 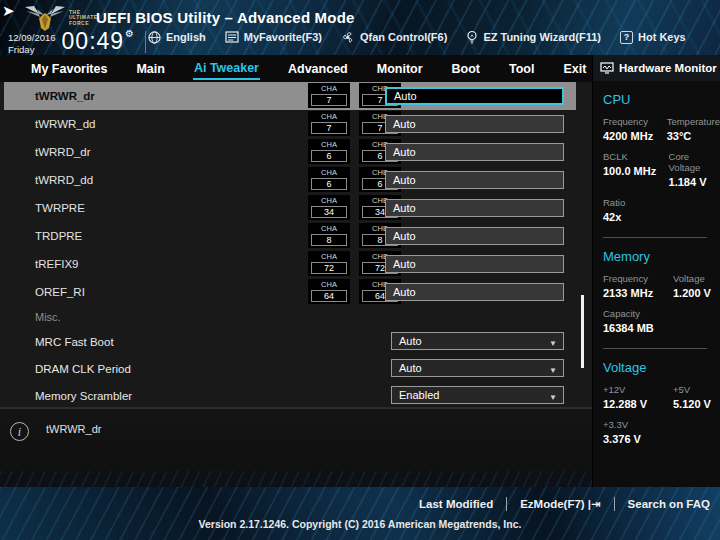 What do you see at coordinates (290, 292) in the screenshot?
I see `setting-row-oref-ri: OREF_RI CHA64 CHB64 Auto` at bounding box center [290, 292].